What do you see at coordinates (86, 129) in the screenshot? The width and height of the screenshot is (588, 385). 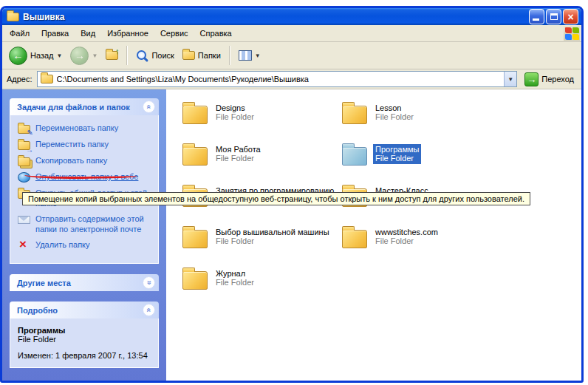 I see `task-link: Переименовать папку` at bounding box center [86, 129].